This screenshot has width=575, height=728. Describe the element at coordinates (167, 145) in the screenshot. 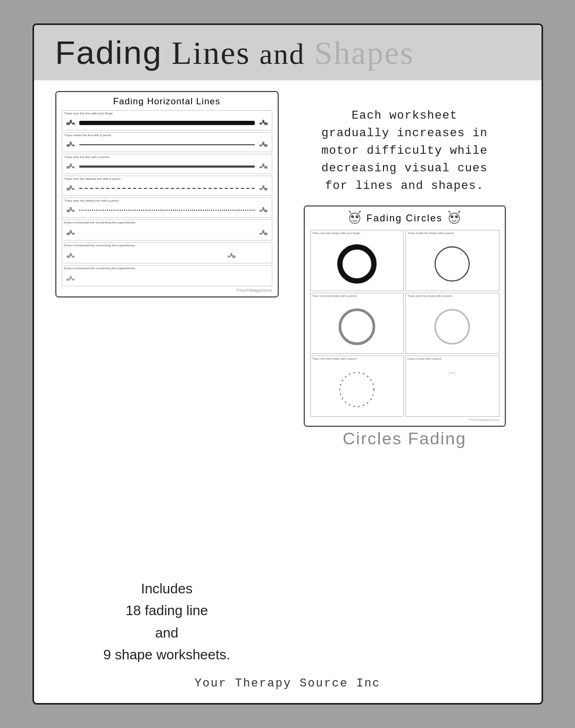

I see `thin-line` at that location.